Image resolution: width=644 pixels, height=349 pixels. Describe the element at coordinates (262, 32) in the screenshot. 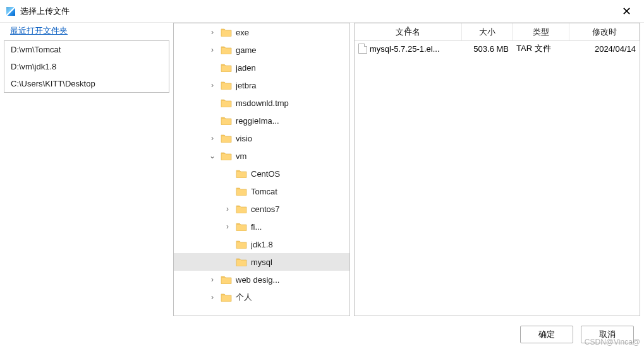

I see `tree-item: ›exe` at that location.